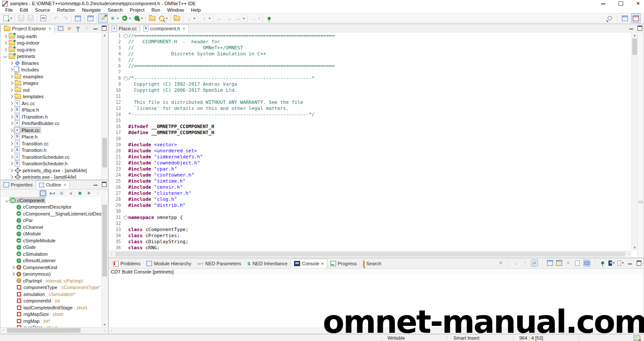 The height and width of the screenshot is (341, 644). I want to click on tree-item: hITransition.h, so click(51, 117).